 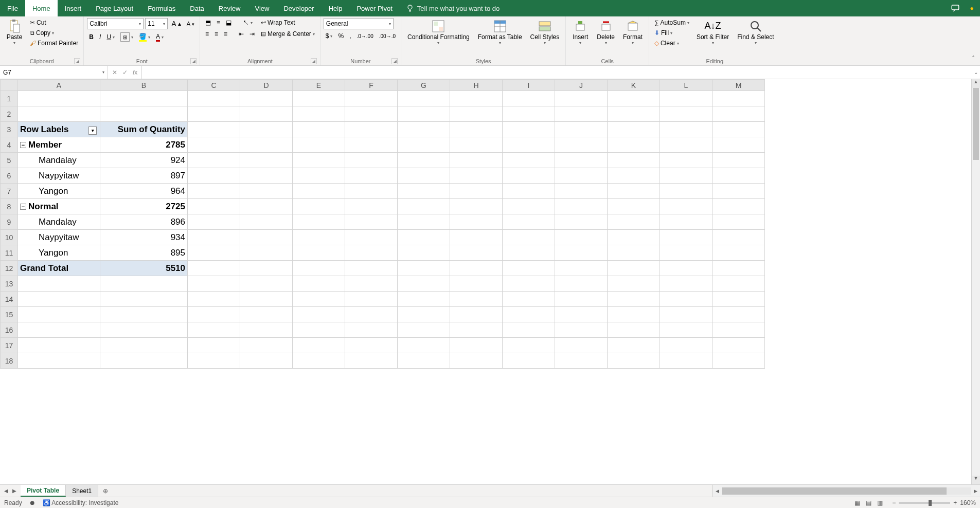 What do you see at coordinates (23, 145) in the screenshot?
I see `pivot-collapse-button: −` at bounding box center [23, 145].